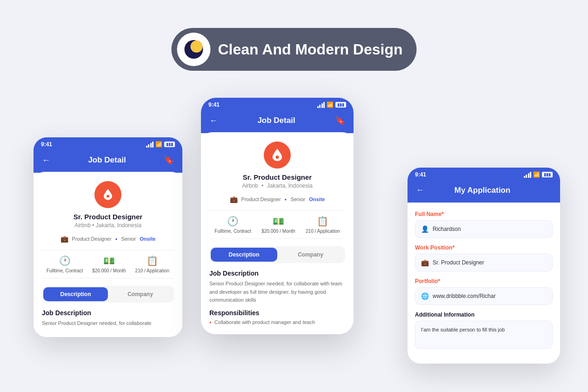  Describe the element at coordinates (323, 224) in the screenshot. I see `stat-apps-center: 📋 210 / Application` at that location.